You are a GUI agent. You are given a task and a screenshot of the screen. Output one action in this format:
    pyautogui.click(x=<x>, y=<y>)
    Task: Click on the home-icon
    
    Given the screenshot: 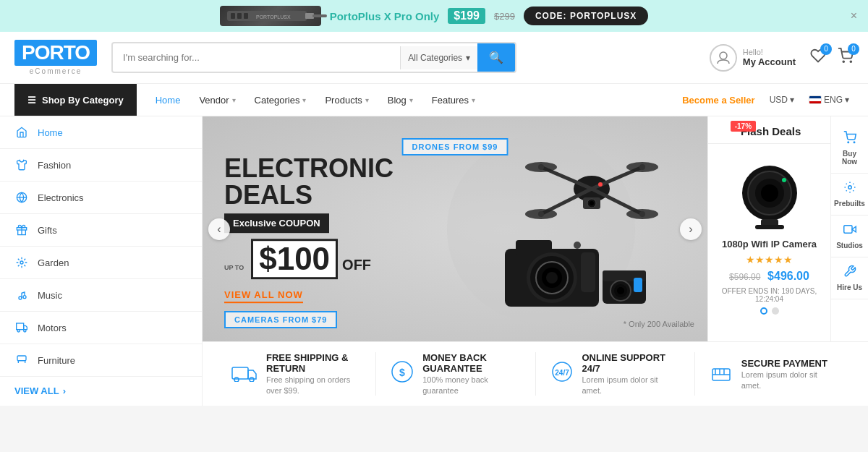 What is the action you would take?
    pyautogui.click(x=22, y=132)
    